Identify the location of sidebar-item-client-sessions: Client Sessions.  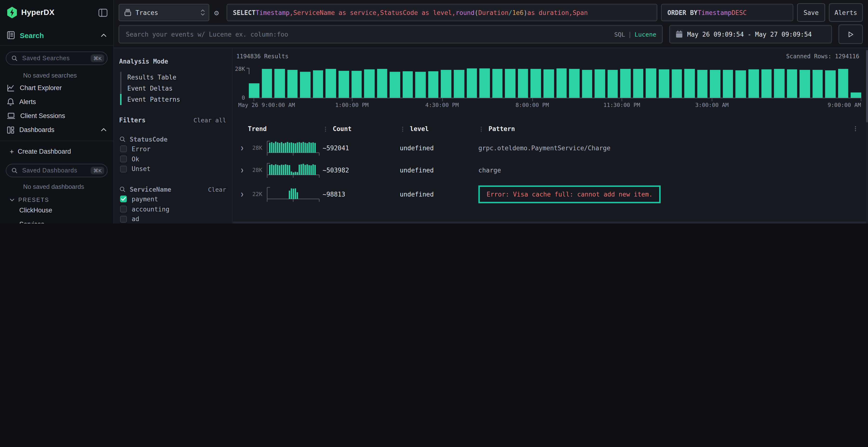
(57, 116).